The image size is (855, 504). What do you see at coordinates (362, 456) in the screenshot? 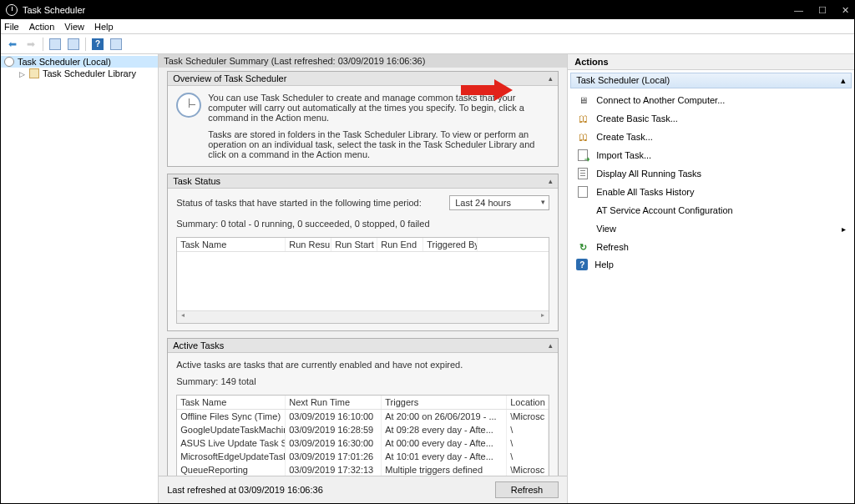
I see `table-row: MicrosoftEdgeUpdateTaskMachine...03/09/2…` at bounding box center [362, 456].